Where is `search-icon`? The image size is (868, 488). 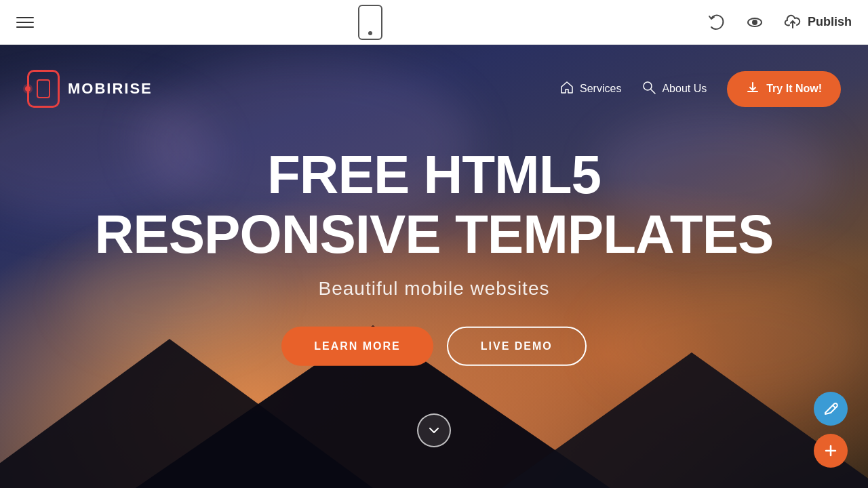
search-icon is located at coordinates (649, 89).